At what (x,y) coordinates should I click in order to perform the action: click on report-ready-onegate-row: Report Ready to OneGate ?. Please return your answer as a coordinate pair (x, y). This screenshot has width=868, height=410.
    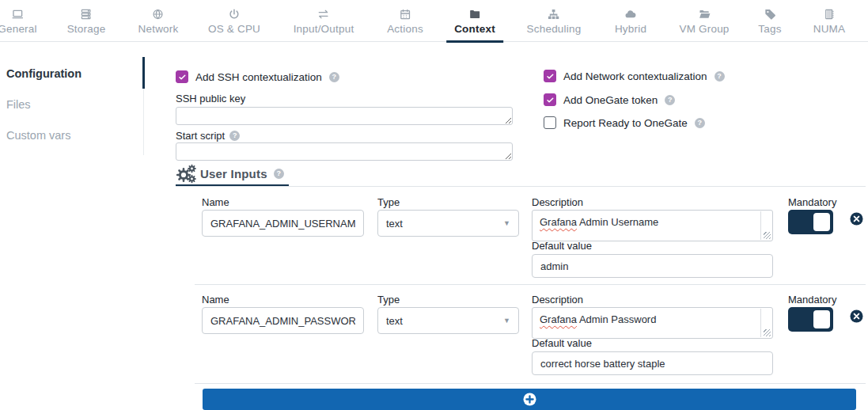
    Looking at the image, I should click on (624, 123).